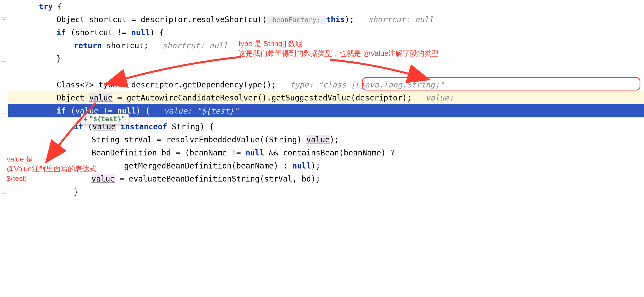 Image resolution: width=644 pixels, height=297 pixels. What do you see at coordinates (439, 98) in the screenshot?
I see `inline-hint-value: value:` at bounding box center [439, 98].